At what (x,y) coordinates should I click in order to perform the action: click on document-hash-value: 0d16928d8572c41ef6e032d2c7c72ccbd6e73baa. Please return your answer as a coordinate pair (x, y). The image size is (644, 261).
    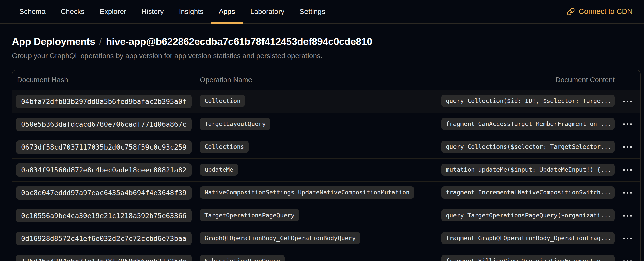
    Looking at the image, I should click on (104, 239).